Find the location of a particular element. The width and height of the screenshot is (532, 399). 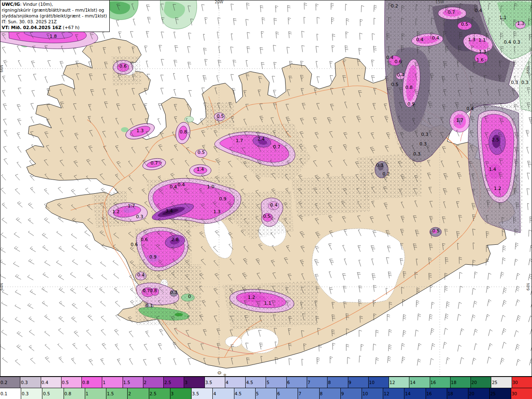

scale-tick-label: 8 is located at coordinates (322, 394).